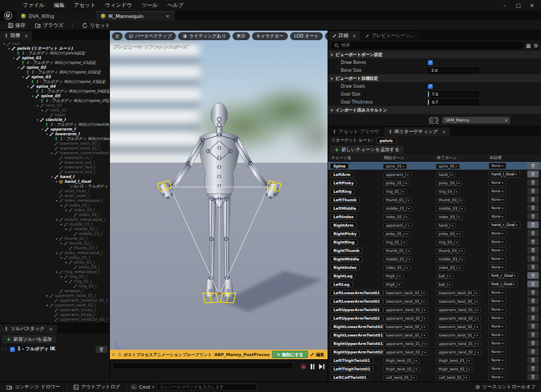  I want to click on close-tab-icon: ✕, so click(167, 16).